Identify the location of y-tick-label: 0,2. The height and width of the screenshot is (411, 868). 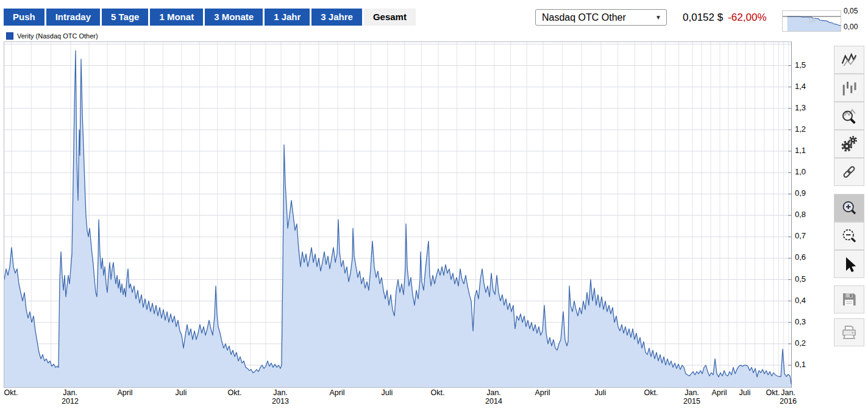
(800, 343).